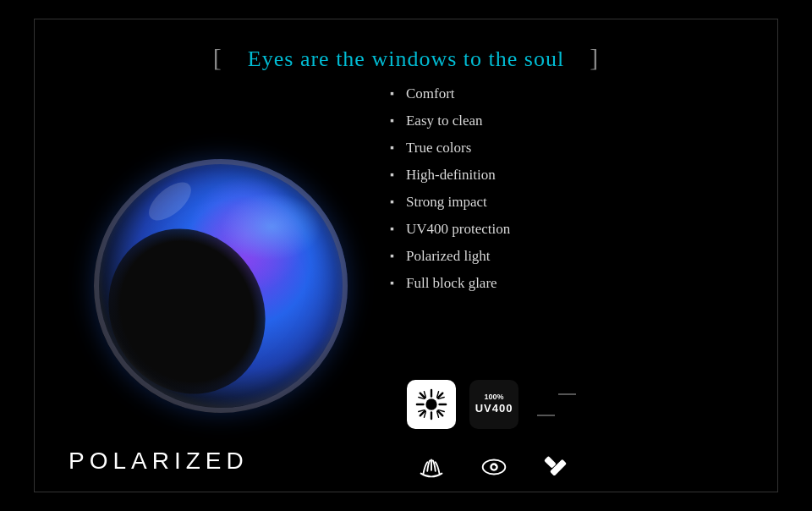 The width and height of the screenshot is (812, 511). I want to click on tool-svg, so click(557, 467).